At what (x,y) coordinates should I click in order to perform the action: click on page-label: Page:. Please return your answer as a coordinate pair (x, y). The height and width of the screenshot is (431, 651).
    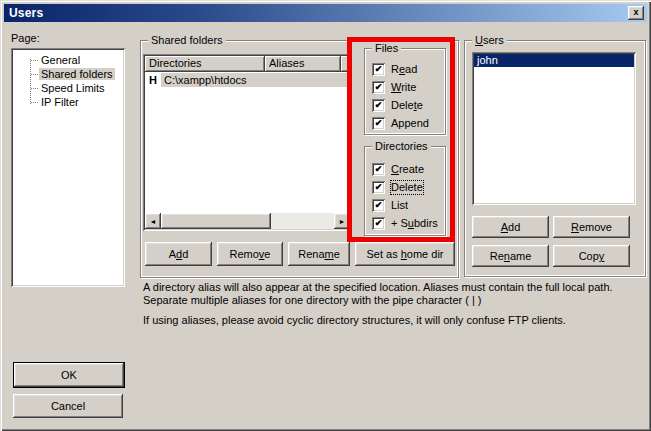
    Looking at the image, I should click on (26, 38).